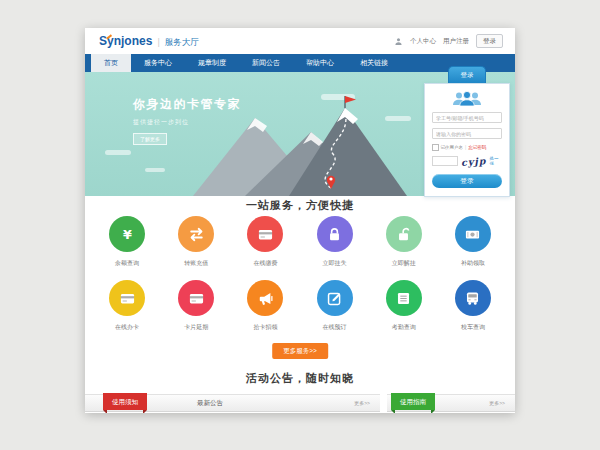 This screenshot has height=450, width=600. What do you see at coordinates (404, 298) in the screenshot?
I see `list-icon` at bounding box center [404, 298].